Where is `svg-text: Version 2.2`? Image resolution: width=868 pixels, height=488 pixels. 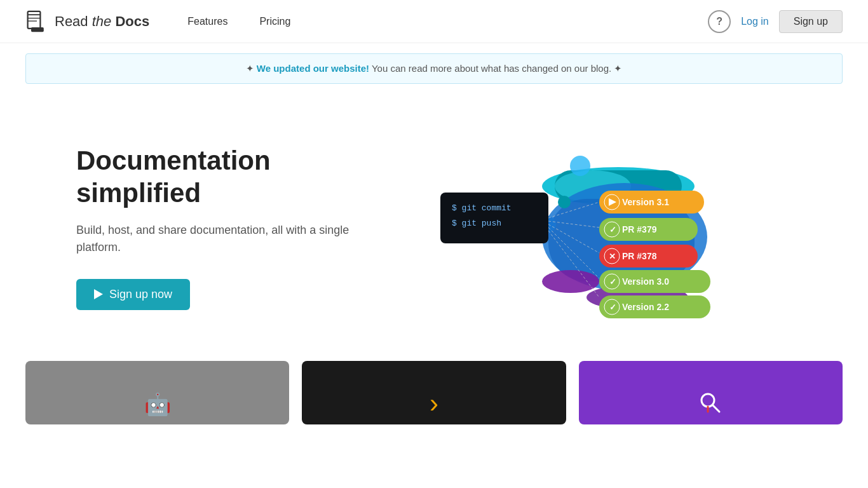
svg-text: Version 2.2 is located at coordinates (646, 307).